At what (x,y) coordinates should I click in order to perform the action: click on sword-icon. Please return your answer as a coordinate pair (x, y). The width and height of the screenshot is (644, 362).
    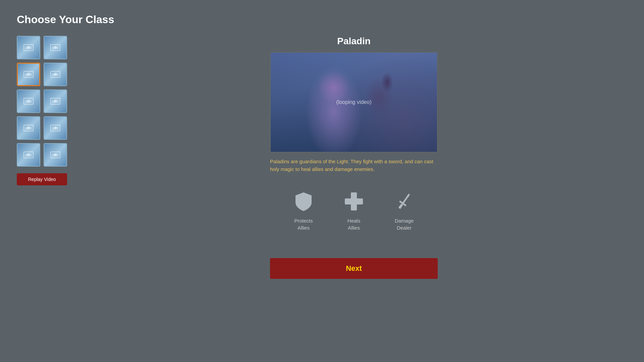
    Looking at the image, I should click on (404, 201).